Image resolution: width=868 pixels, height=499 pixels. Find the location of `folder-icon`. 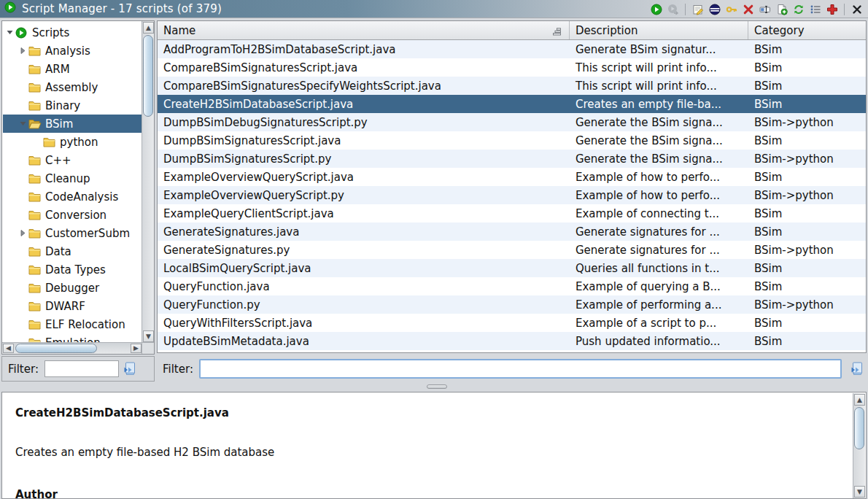

folder-icon is located at coordinates (35, 69).